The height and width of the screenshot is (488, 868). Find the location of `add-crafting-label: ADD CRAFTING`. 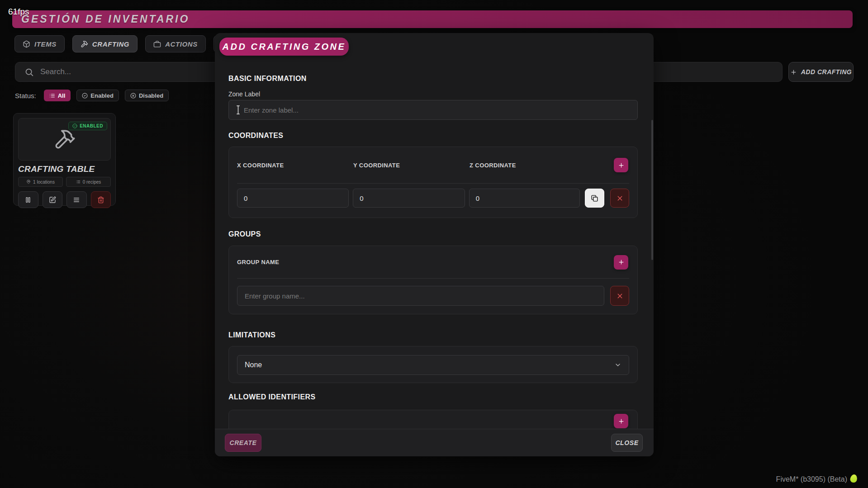

add-crafting-label: ADD CRAFTING is located at coordinates (827, 72).